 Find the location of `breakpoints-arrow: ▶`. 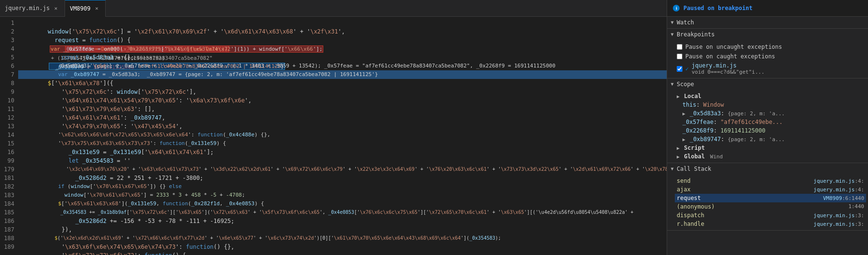

breakpoints-arrow: ▶ is located at coordinates (672, 34).